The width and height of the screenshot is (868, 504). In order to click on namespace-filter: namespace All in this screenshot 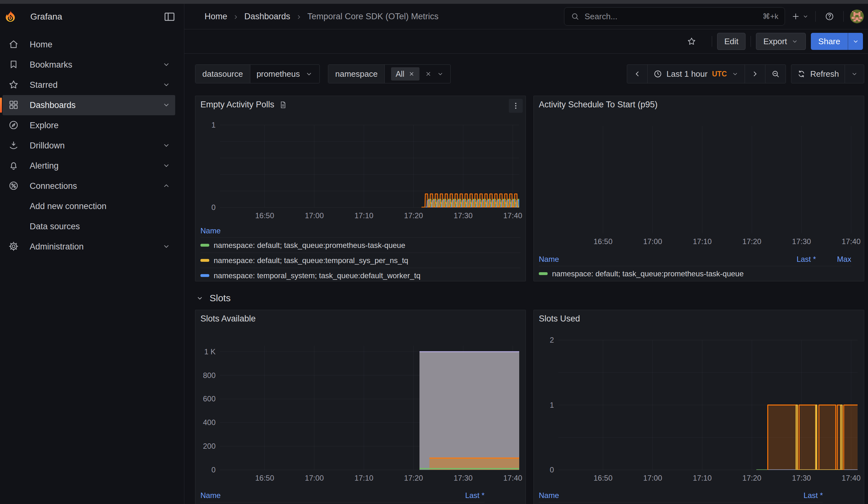, I will do `click(389, 74)`.